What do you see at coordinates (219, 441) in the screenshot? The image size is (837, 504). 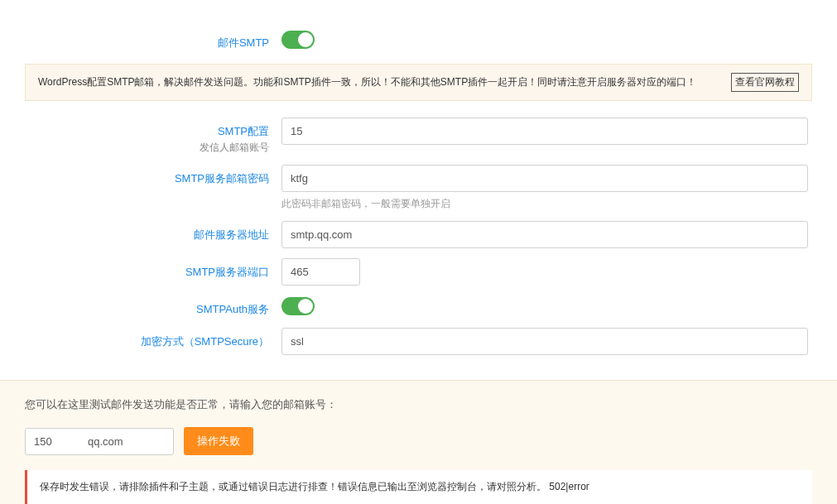 I see `test-submit-button: 操作失败` at bounding box center [219, 441].